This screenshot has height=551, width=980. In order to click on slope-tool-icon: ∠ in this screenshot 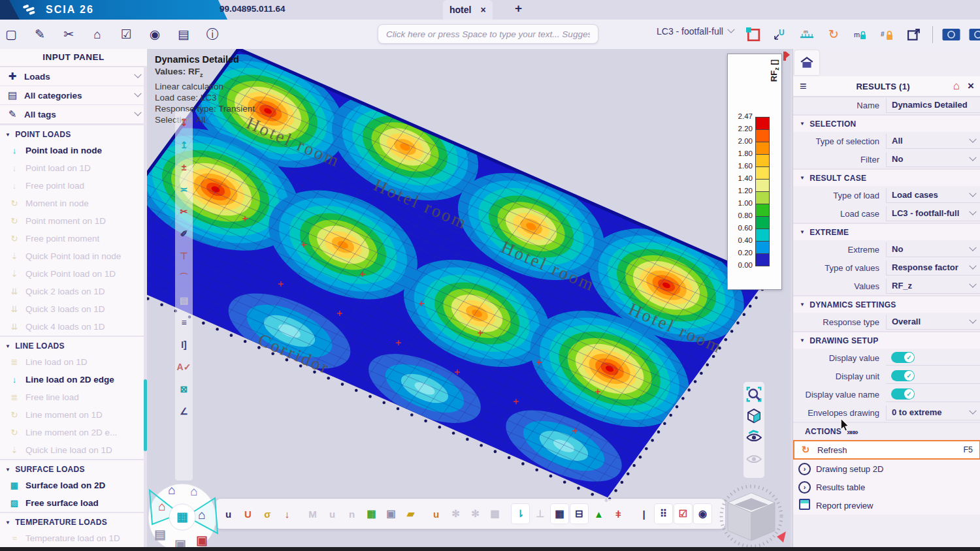, I will do `click(184, 411)`.